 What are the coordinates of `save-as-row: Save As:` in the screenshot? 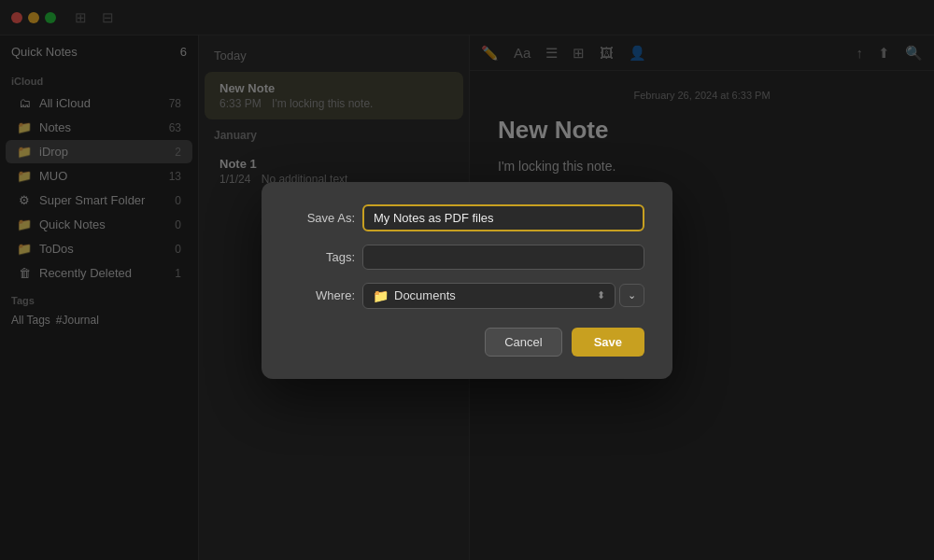 It's located at (467, 218).